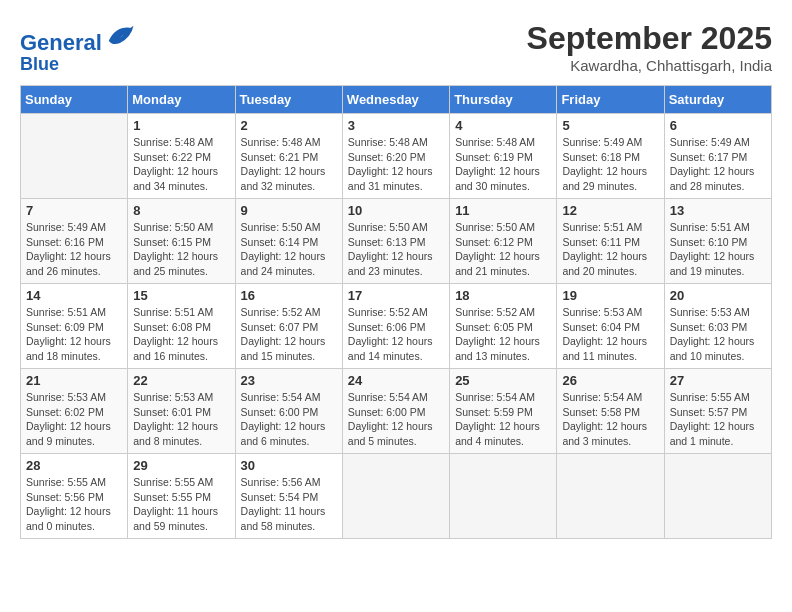  What do you see at coordinates (650, 47) in the screenshot?
I see `title-block: September 2025 Kawardha, Chhattisgarh, I…` at bounding box center [650, 47].